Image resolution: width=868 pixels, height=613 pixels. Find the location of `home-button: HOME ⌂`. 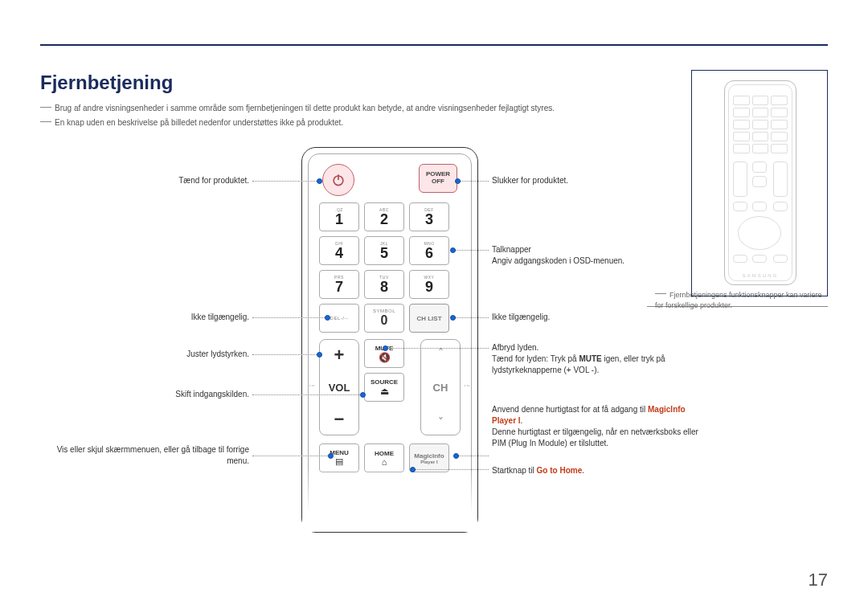

home-button: HOME ⌂ is located at coordinates (384, 458).